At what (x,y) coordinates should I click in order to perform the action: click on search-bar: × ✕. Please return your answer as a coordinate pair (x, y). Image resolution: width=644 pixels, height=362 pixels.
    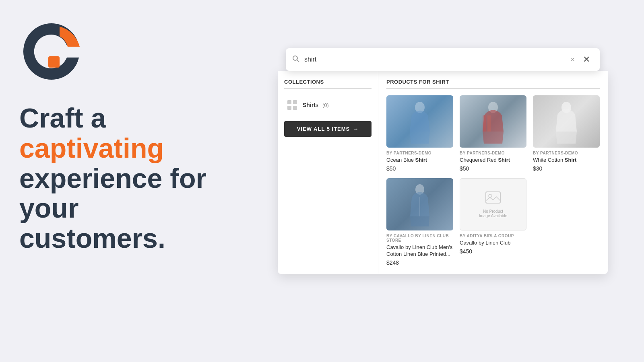
    Looking at the image, I should click on (443, 60).